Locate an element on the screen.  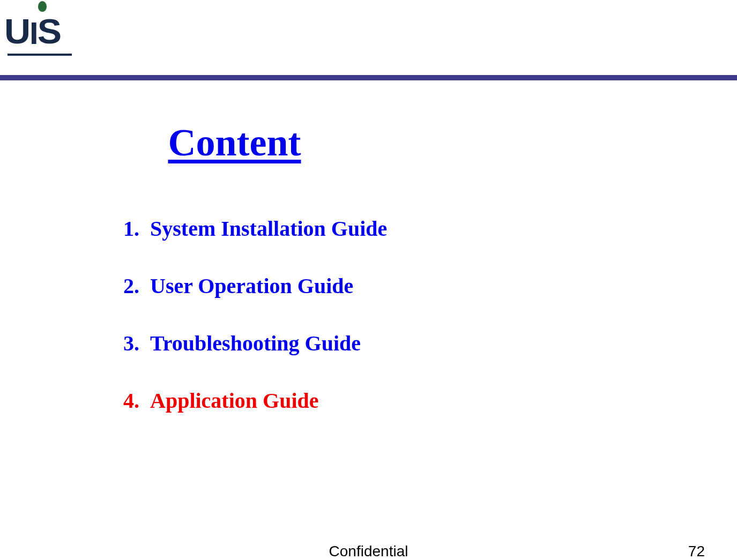
list-item: 3. Troubleshooting Guide is located at coordinates (430, 343).